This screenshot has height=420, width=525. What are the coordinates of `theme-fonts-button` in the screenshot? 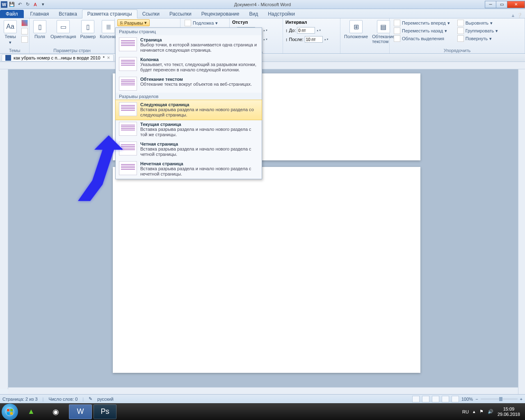 It's located at (25, 31).